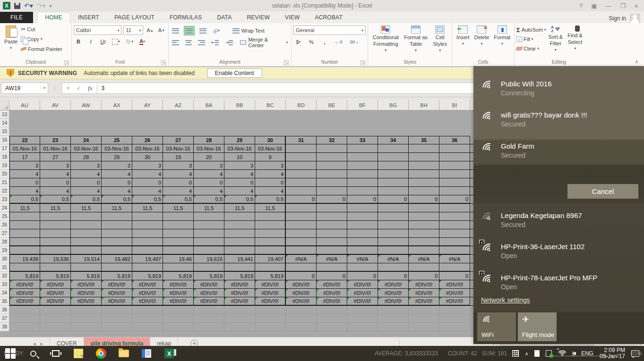 The image size is (644, 361). I want to click on cell-AU19: 3, so click(25, 166).